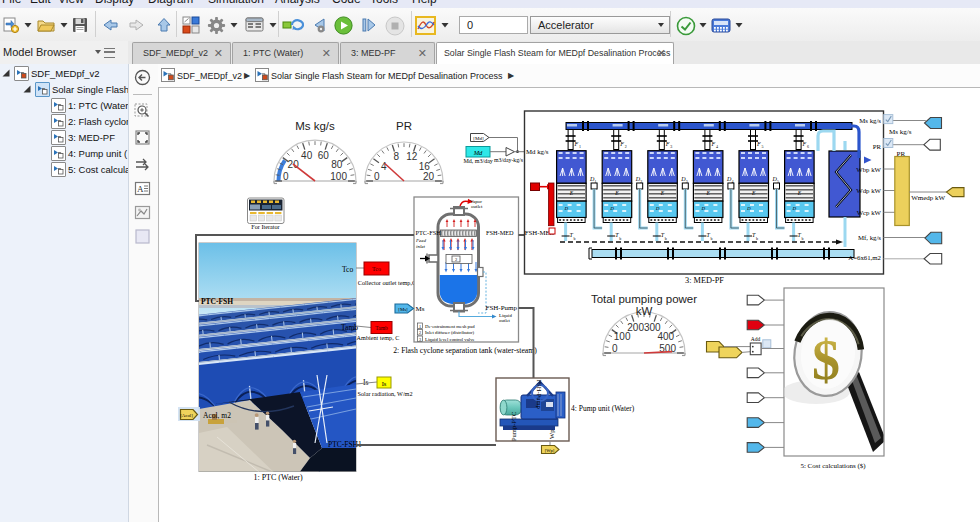  Describe the element at coordinates (450, 340) in the screenshot. I see `svg-text: Liquid level control valve` at that location.